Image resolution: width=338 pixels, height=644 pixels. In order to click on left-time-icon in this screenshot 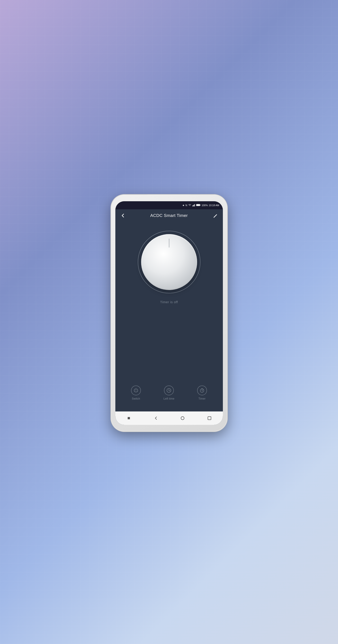, I will do `click(169, 390)`.